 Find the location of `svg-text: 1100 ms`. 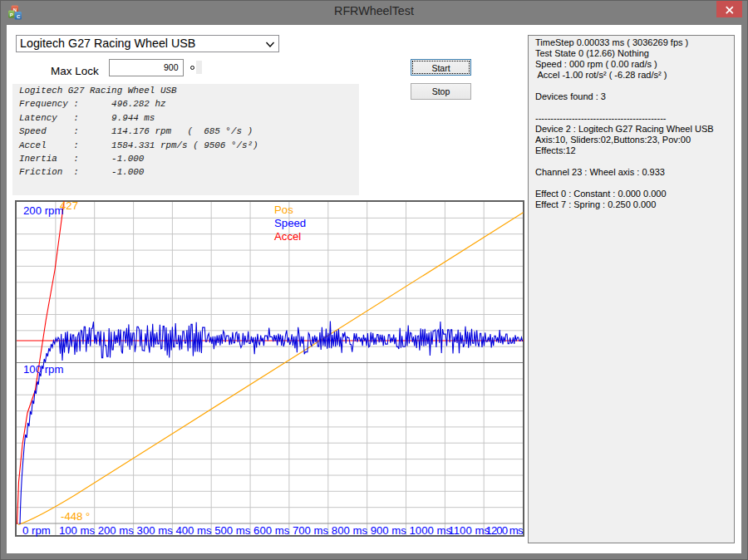

svg-text: 1100 ms is located at coordinates (469, 530).